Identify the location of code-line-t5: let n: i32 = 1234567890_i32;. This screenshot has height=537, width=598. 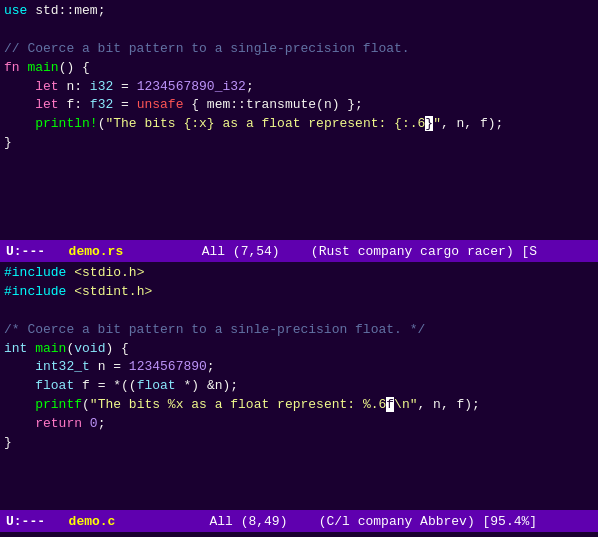
(299, 88).